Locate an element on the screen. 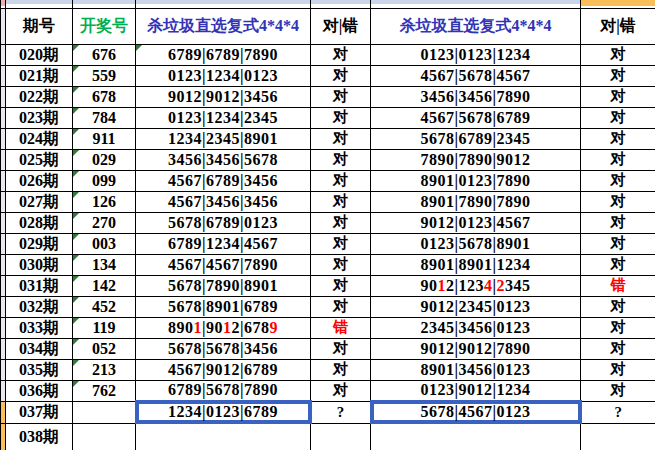  cell-period: 029期 is located at coordinates (40, 244).